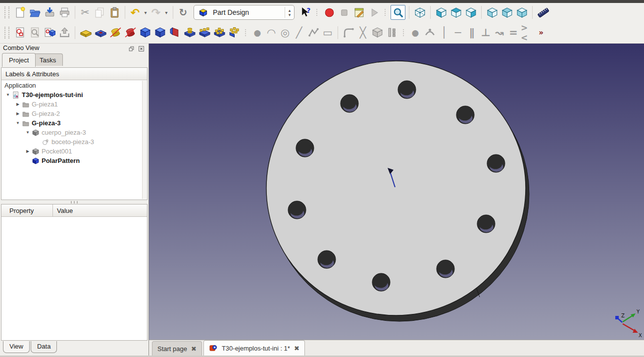 The width and height of the screenshot is (644, 357). What do you see at coordinates (115, 33) in the screenshot?
I see `revolution-button` at bounding box center [115, 33].